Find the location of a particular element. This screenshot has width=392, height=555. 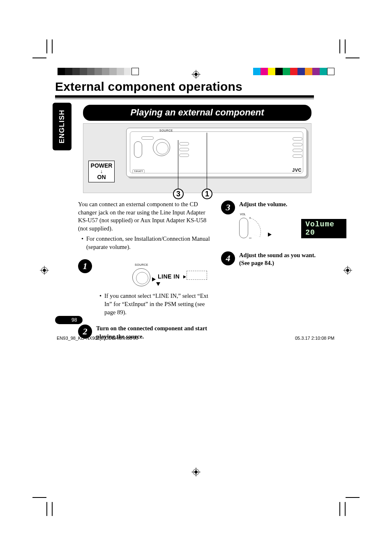

volume-knob-illustration: VOL + – is located at coordinates (260, 229).